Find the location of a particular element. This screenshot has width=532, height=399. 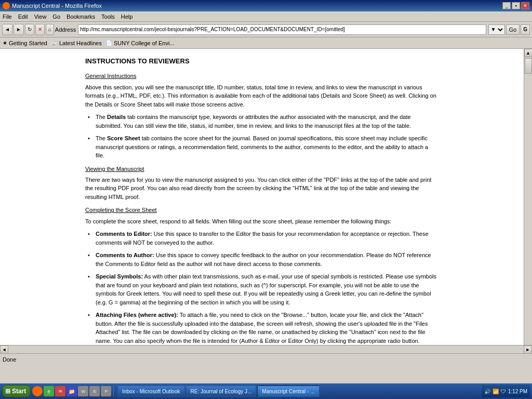

scroll-thumb is located at coordinates (528, 66).